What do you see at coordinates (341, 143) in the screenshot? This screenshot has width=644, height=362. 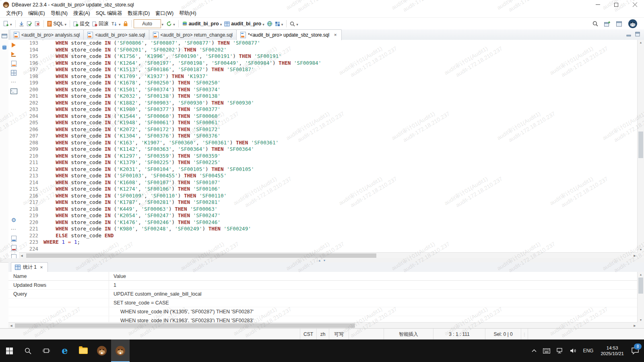 I see `code-line: WHEN store_code IN ('K163', 'K1907', 'SF…` at bounding box center [341, 143].